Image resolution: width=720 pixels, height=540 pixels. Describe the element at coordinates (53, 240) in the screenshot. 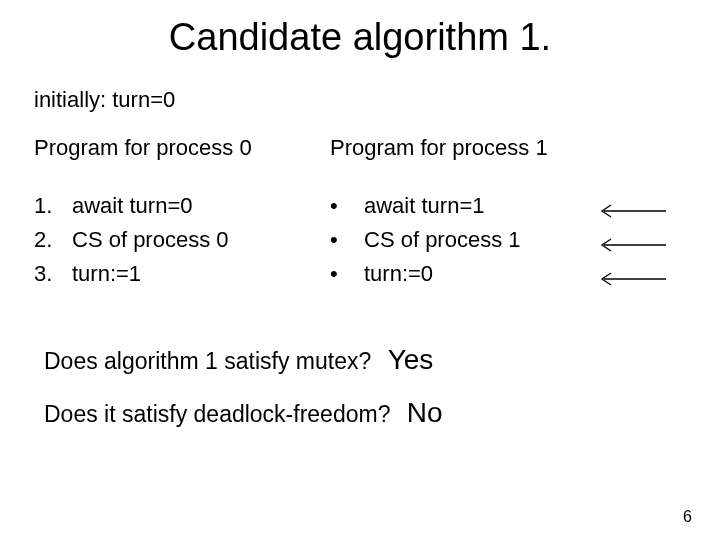

I see `line-number: 2.` at that location.